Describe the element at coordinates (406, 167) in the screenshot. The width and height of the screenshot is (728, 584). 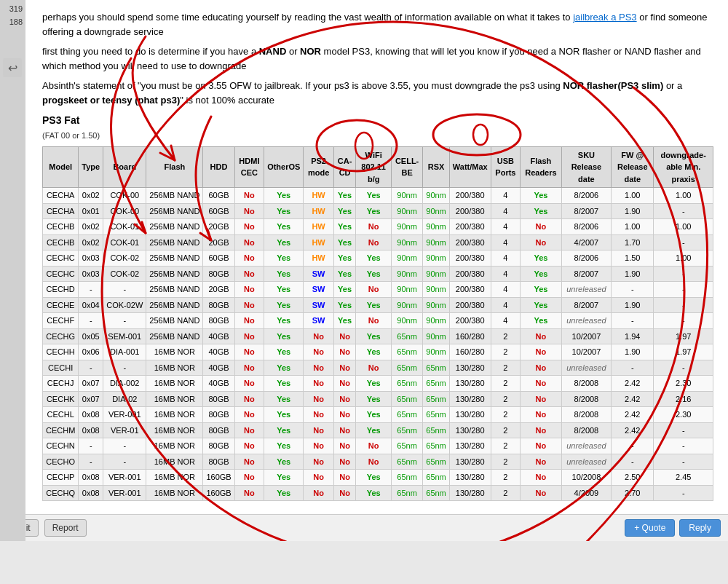
I see `col-cellbe: CELL-BE` at that location.